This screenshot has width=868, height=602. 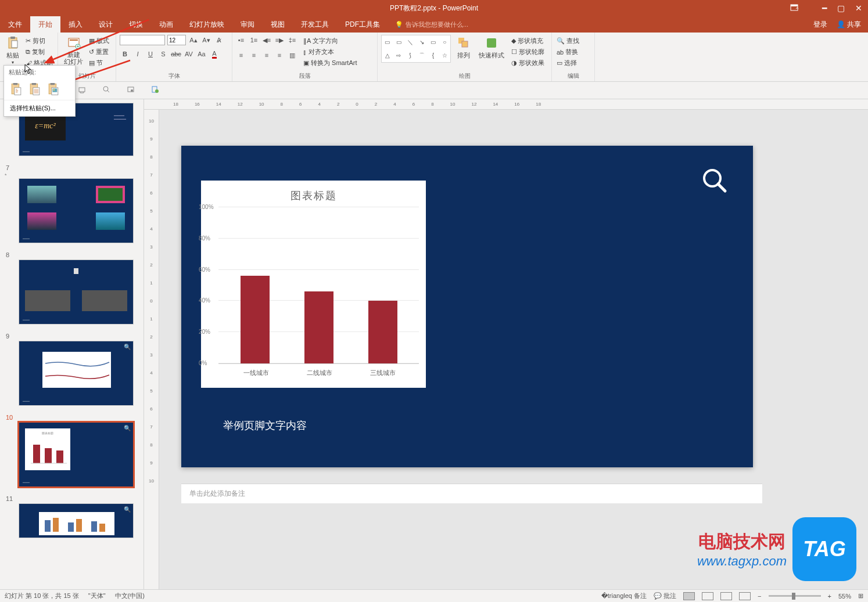 I want to click on close-icon: ✕, so click(x=859, y=8).